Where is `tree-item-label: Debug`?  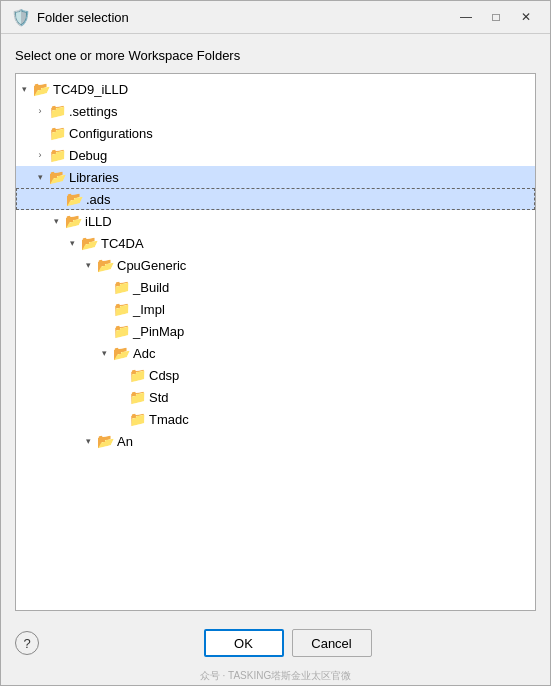
tree-item-label: Debug is located at coordinates (88, 156).